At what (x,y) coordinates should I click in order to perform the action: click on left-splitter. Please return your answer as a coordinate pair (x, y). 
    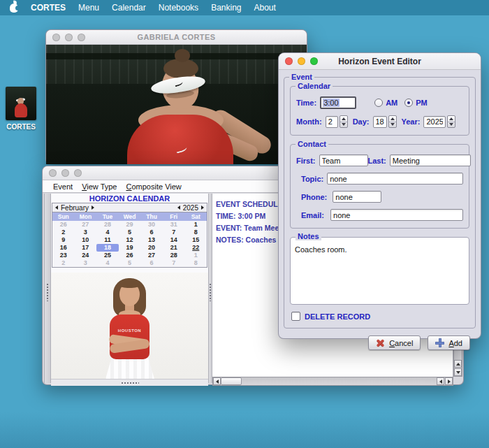
    Looking at the image, I should click on (48, 288).